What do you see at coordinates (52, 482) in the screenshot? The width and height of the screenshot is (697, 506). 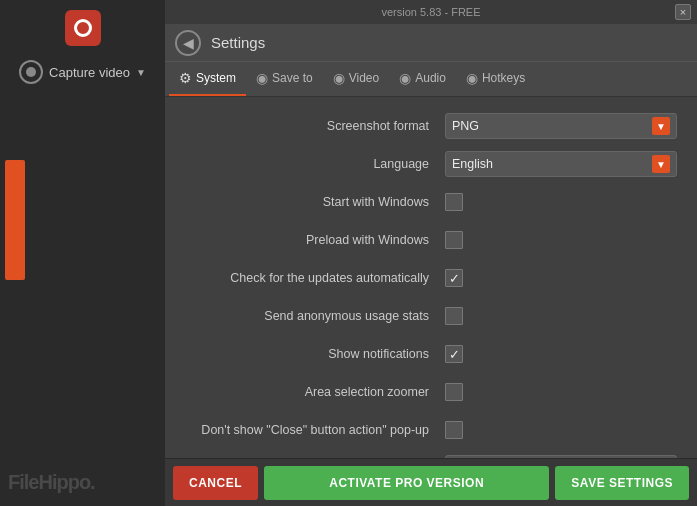 I see `filehippo-watermark: FileHippo.` at bounding box center [52, 482].